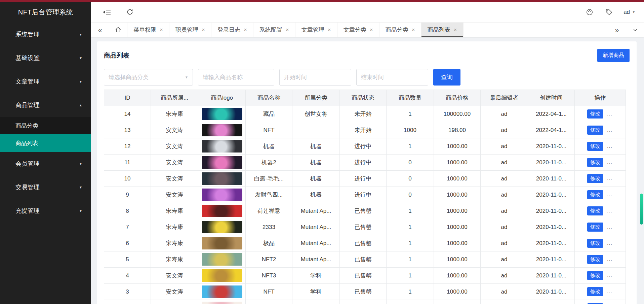  What do you see at coordinates (46, 143) in the screenshot?
I see `sidebar-subitem-商品列表: 商品列表` at bounding box center [46, 143].